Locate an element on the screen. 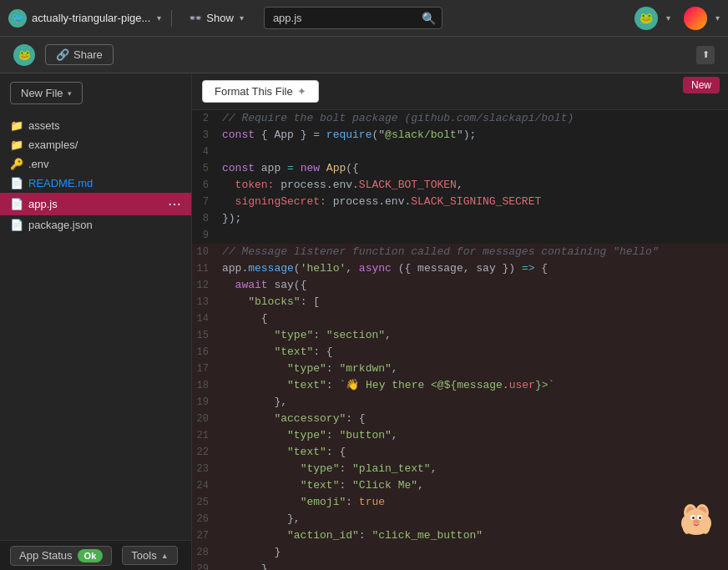  sparkle-icon: ✦ is located at coordinates (302, 92).